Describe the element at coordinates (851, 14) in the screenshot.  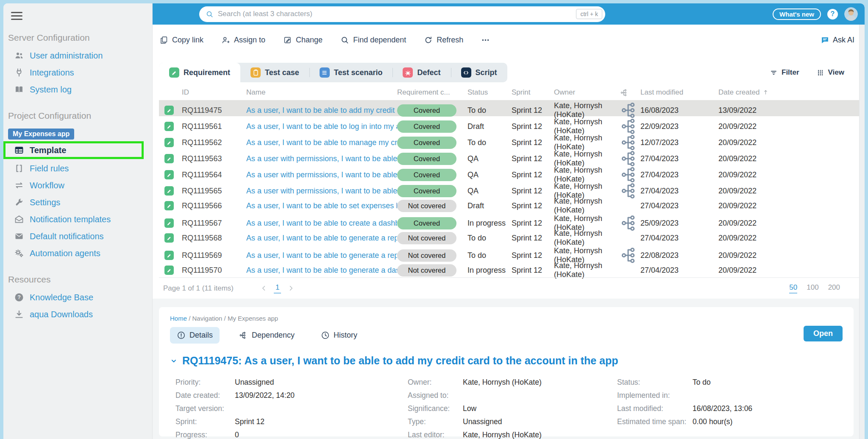
I see `avatar` at that location.